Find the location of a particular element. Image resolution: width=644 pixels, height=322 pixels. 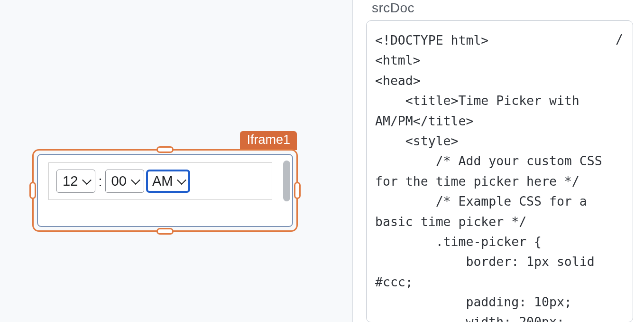

slash-indicator: / is located at coordinates (619, 39).